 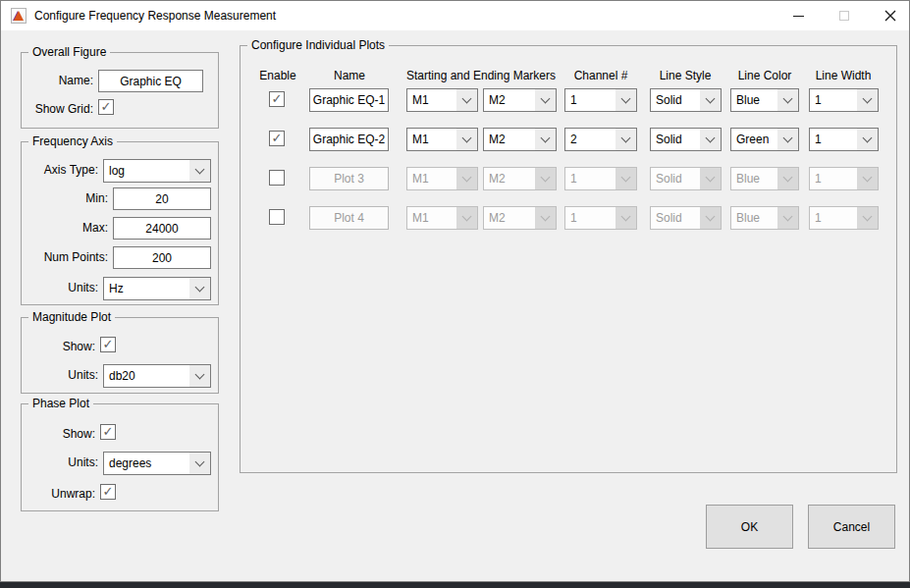 What do you see at coordinates (95, 228) in the screenshot?
I see `max-label: Max:` at bounding box center [95, 228].